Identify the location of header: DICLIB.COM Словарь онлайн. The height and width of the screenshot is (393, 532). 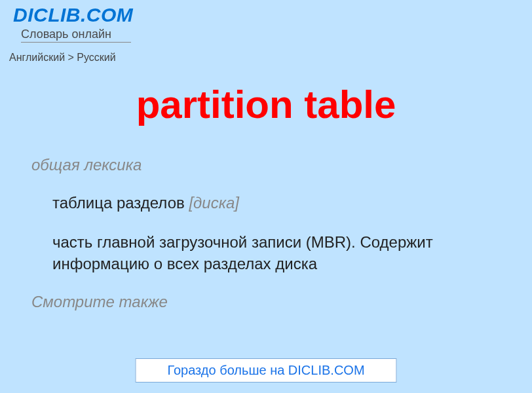
(266, 21).